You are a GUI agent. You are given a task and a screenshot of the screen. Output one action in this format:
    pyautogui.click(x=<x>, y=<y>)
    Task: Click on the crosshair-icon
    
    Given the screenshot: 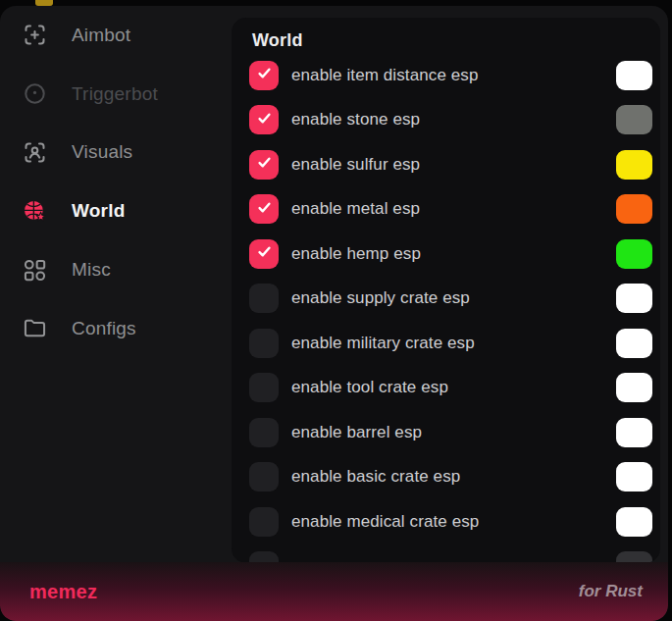 What is the action you would take?
    pyautogui.click(x=35, y=35)
    